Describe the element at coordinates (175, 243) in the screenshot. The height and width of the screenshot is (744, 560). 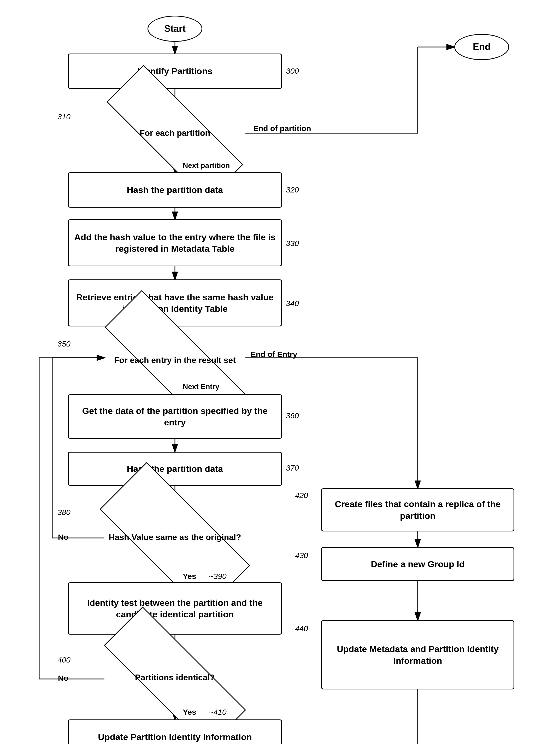
I see `add-hash-box: Add the hash value to the entry where th…` at that location.